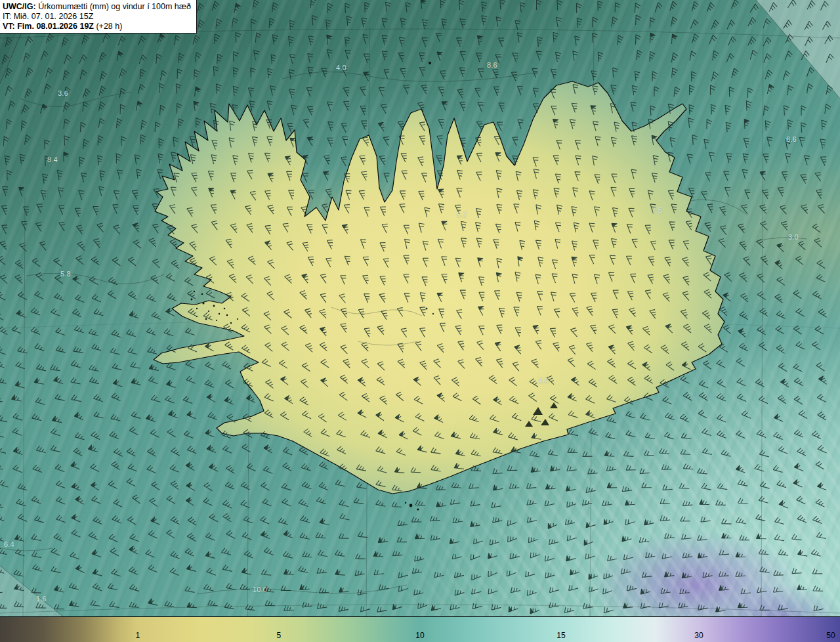  Describe the element at coordinates (97, 7) in the screenshot. I see `title-line-model: UWC/IG: Úrkomumætti (mm) og vindur í 100…` at that location.